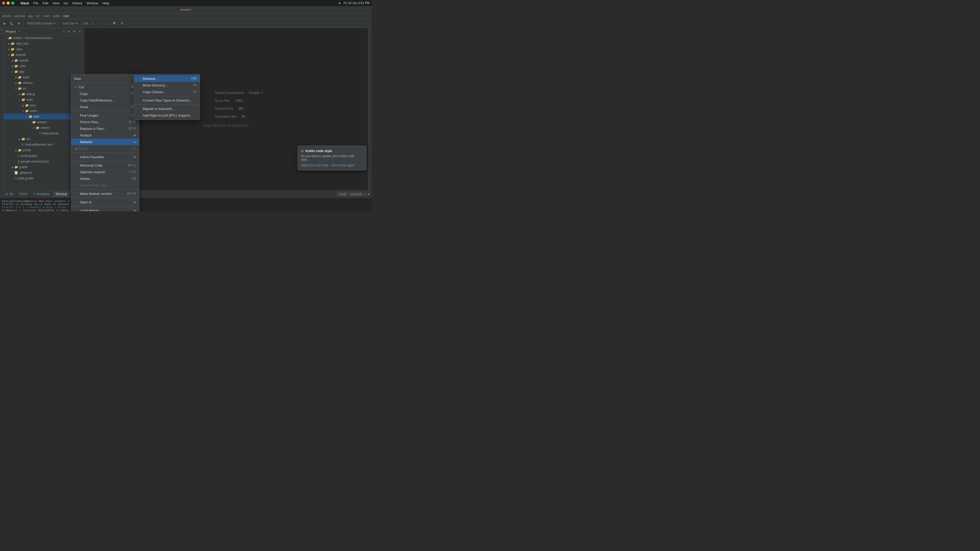 The image size is (980, 551). I want to click on refactor-submenu: Rename... ⇧F6 Move Directory... F6 Copy …, so click(167, 97).